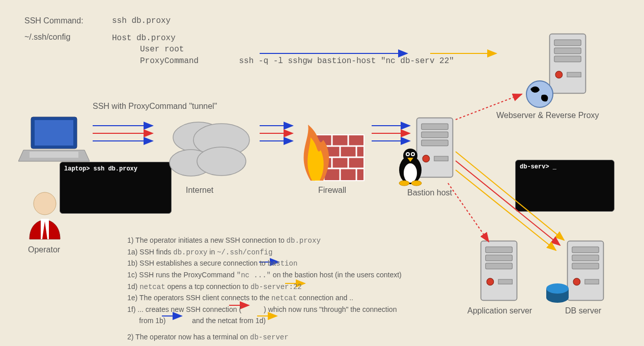 The width and height of the screenshot is (644, 346). Describe the element at coordinates (557, 293) in the screenshot. I see `db-cylinder-icon` at that location.